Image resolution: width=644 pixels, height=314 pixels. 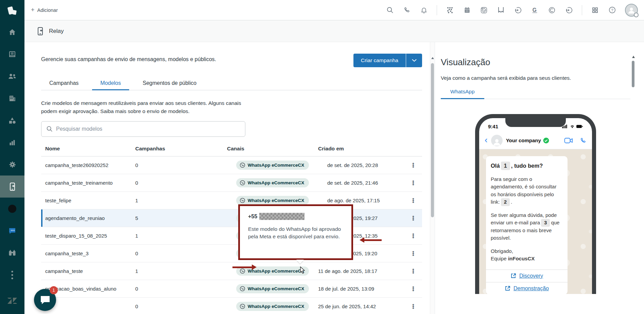 I want to click on video-call-icon, so click(x=569, y=141).